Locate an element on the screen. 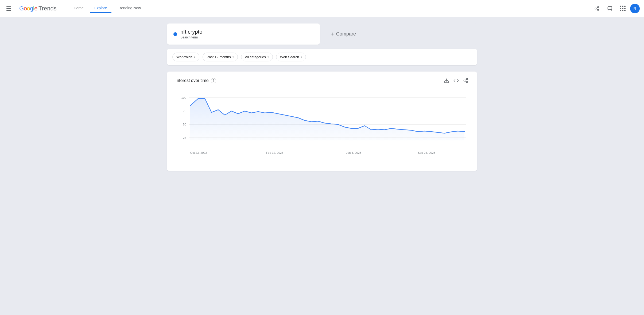  time-filter-label: Past 12 months is located at coordinates (219, 57).